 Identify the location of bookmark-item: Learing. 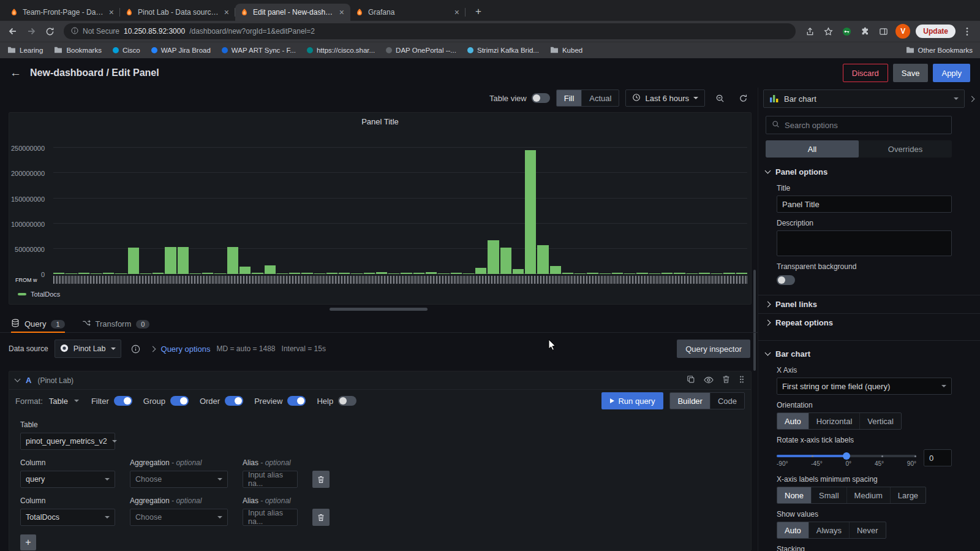
(25, 50).